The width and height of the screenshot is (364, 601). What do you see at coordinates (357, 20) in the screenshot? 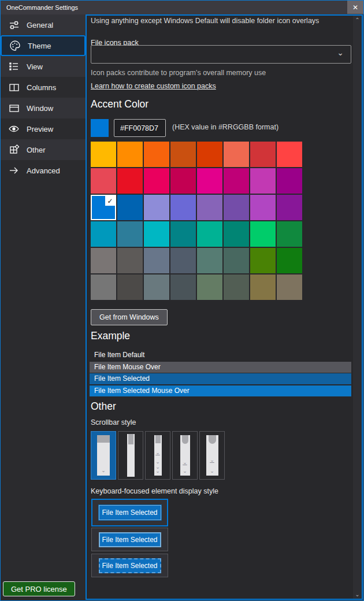
I see `scroll-up-icon: ⌃` at bounding box center [357, 20].